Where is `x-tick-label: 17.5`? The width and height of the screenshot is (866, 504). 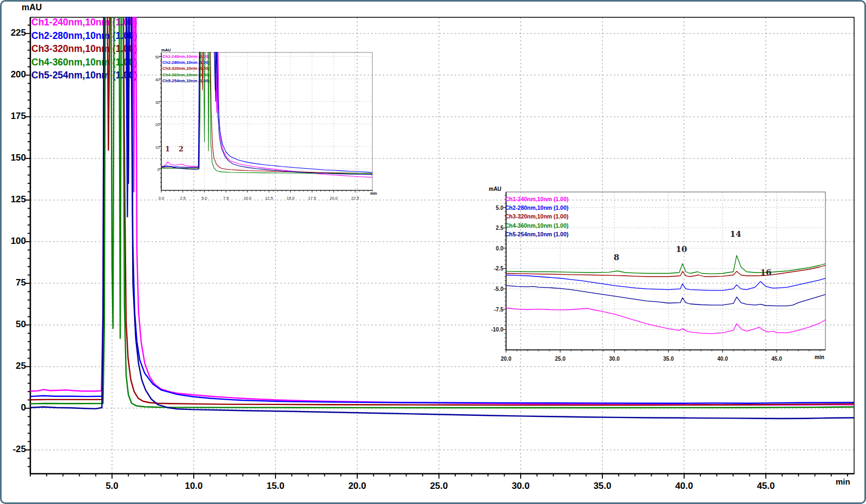 x-tick-label: 17.5 is located at coordinates (312, 198).